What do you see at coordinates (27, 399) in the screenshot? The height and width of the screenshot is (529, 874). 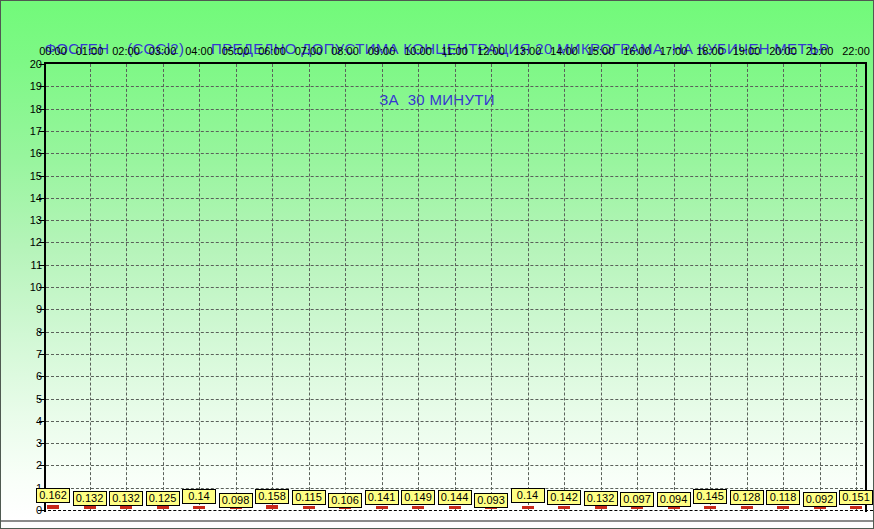 I see `y-axis-label: 5` at bounding box center [27, 399].